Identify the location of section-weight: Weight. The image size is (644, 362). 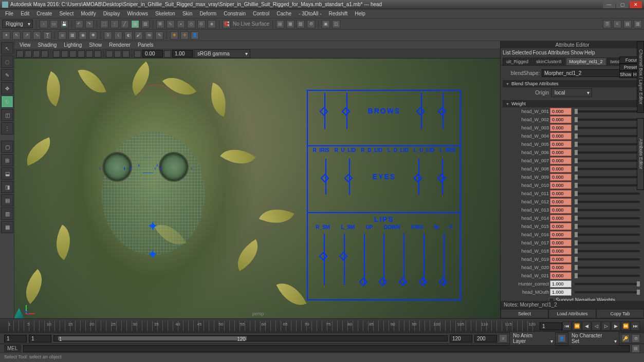
(573, 104).